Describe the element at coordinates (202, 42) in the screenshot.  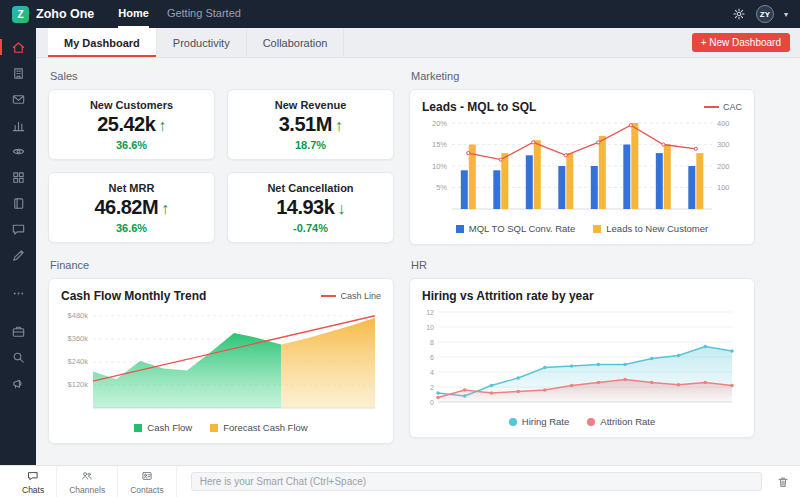
I see `tab-productivity: Productivity` at that location.